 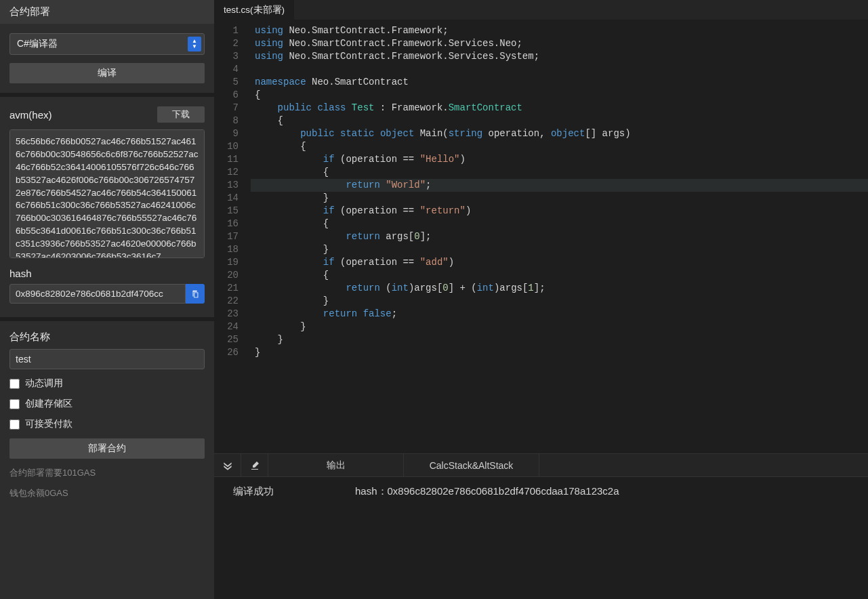 I want to click on copy-icon, so click(x=195, y=294).